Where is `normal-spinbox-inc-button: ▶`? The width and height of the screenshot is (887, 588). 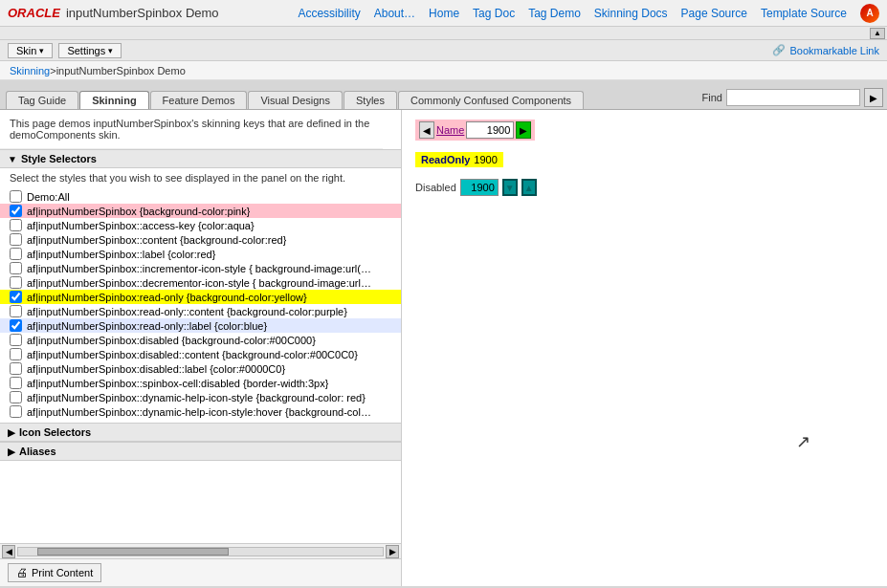 normal-spinbox-inc-button: ▶ is located at coordinates (523, 130).